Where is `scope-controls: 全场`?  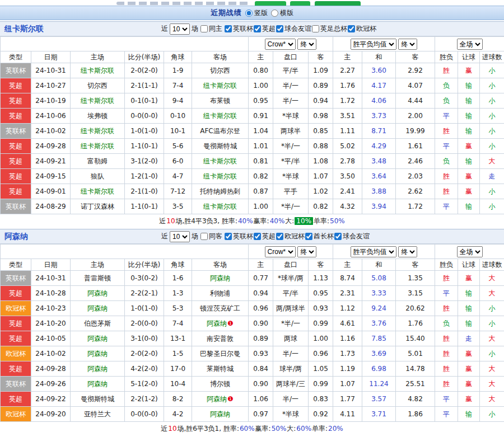
scope-controls: 全场 is located at coordinates (469, 252).